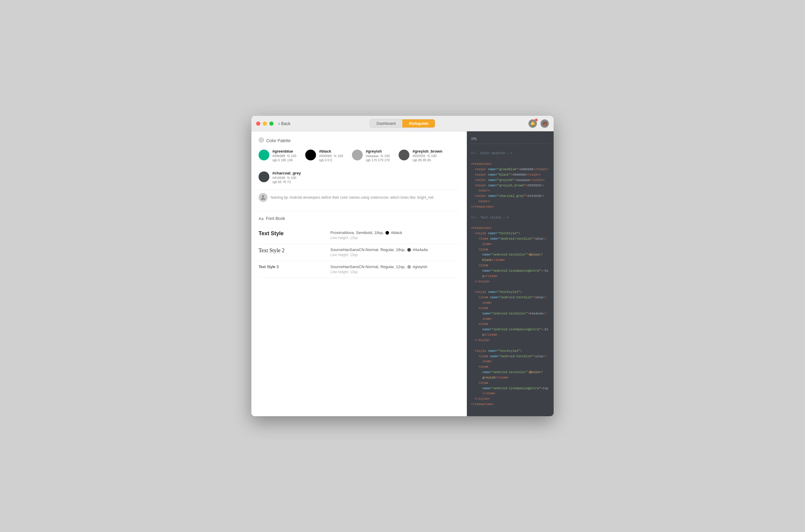 The width and height of the screenshot is (805, 532). I want to click on text-style-name-1: Text Style, so click(294, 233).